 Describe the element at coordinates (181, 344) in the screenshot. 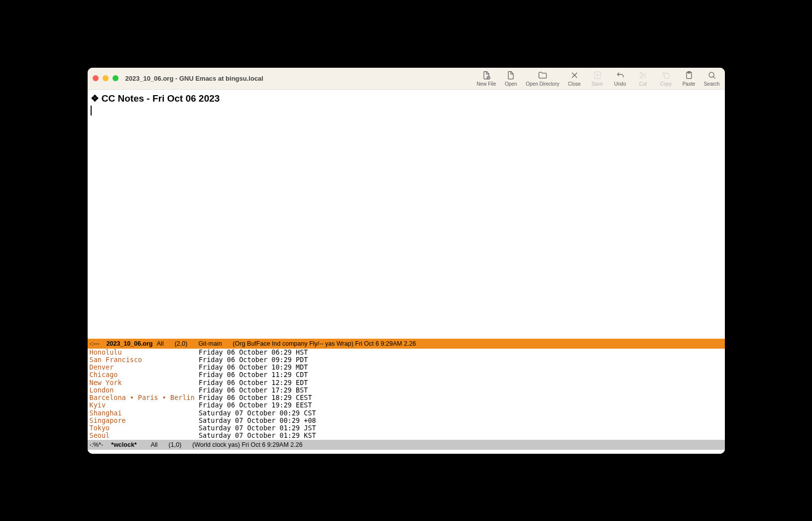

I see `modeline-rowcol: (2,0)` at that location.